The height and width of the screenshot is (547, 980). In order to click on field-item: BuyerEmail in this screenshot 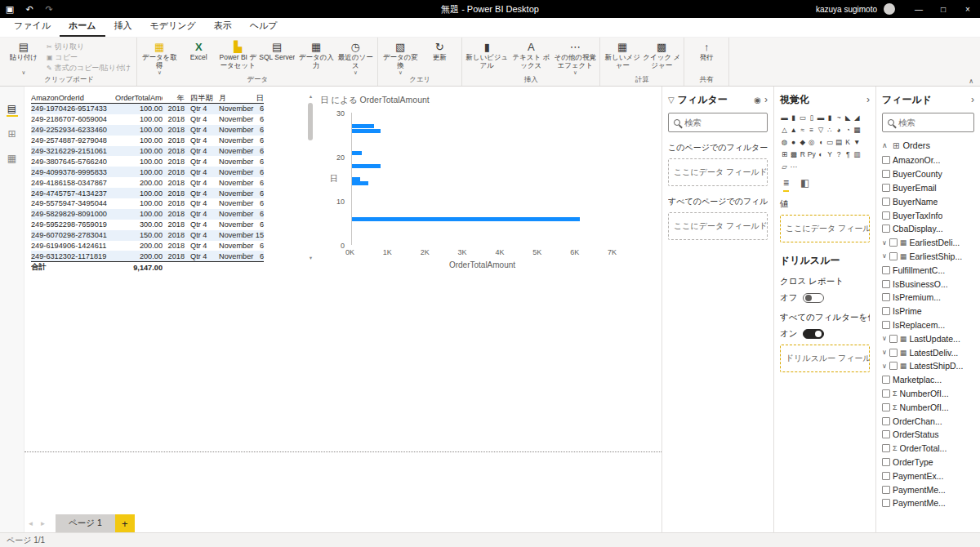, I will do `click(928, 188)`.